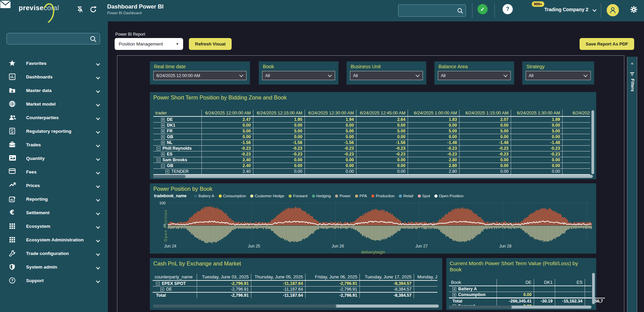 This screenshot has width=644, height=312. What do you see at coordinates (613, 10) in the screenshot?
I see `avatar-icon` at bounding box center [613, 10].